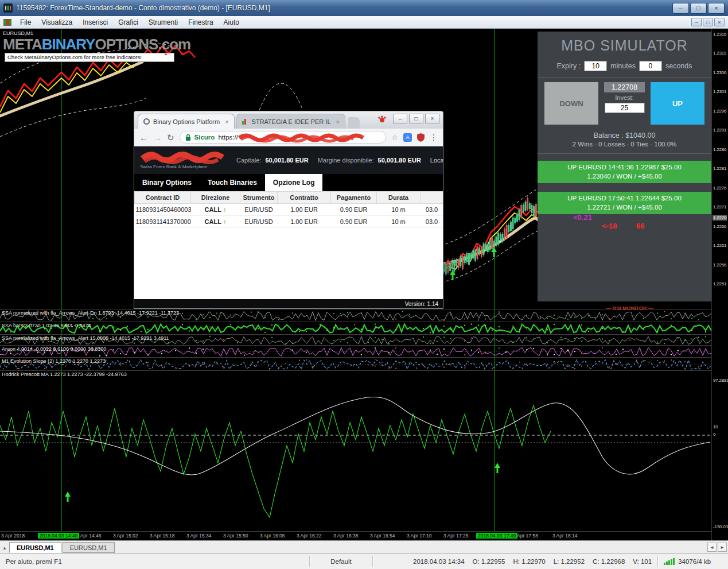  I want to click on status-high: H: 1.22970, so click(529, 562).